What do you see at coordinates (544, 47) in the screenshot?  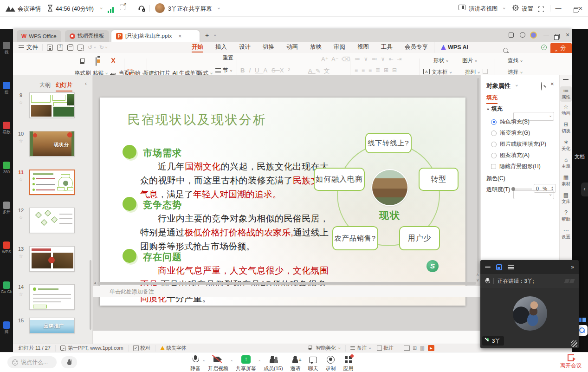 I see `sync-check-icon: ✓` at bounding box center [544, 47].